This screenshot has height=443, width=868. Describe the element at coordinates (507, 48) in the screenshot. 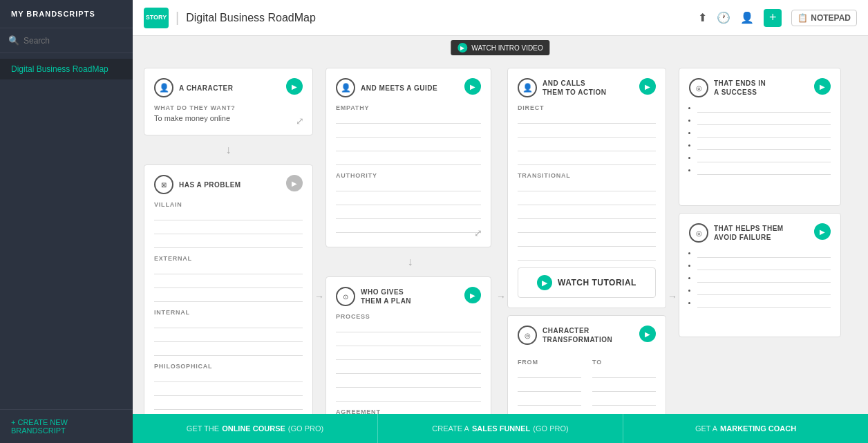

I see `watch-intro-label: WATCH INTRO VIDEO` at that location.